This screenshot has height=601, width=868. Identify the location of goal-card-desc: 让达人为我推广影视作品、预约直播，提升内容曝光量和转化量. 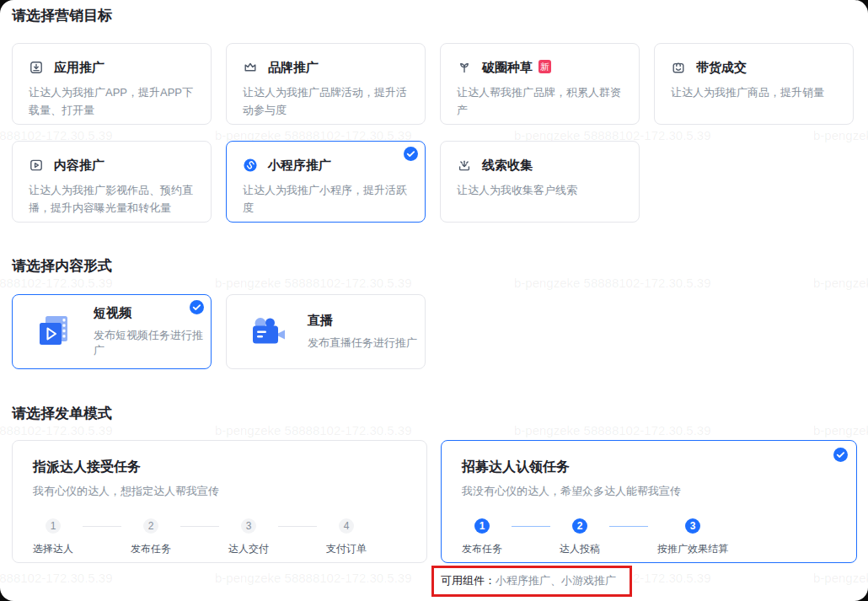
(112, 199).